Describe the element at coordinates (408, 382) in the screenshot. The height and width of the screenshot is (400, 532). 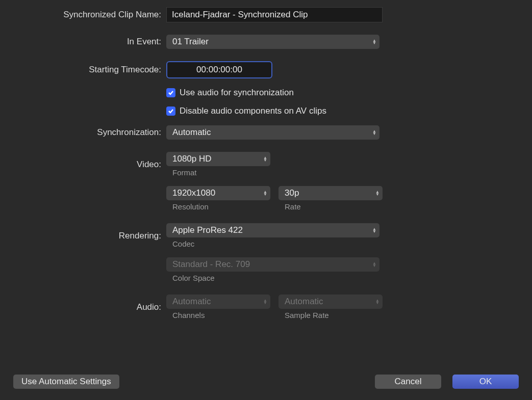
I see `cancel-button: Cancel` at that location.